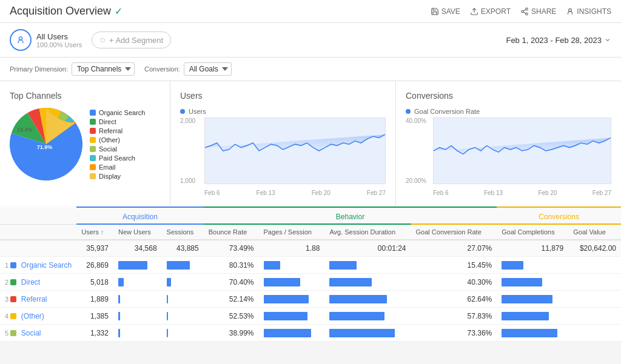 Image resolution: width=621 pixels, height=364 pixels. What do you see at coordinates (361, 333) in the screenshot?
I see `social-duration-bar` at bounding box center [361, 333].